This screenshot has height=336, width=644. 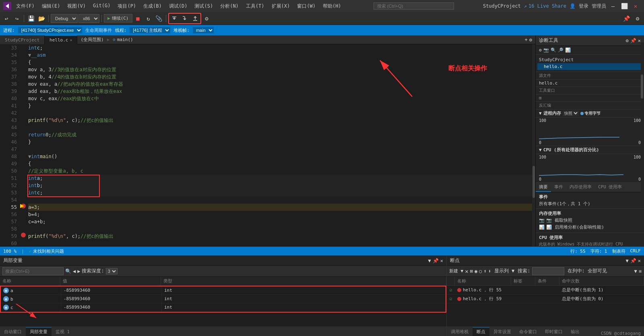 What do you see at coordinates (634, 261) in the screenshot?
I see `bp-pin-icon: 📌` at bounding box center [634, 261].